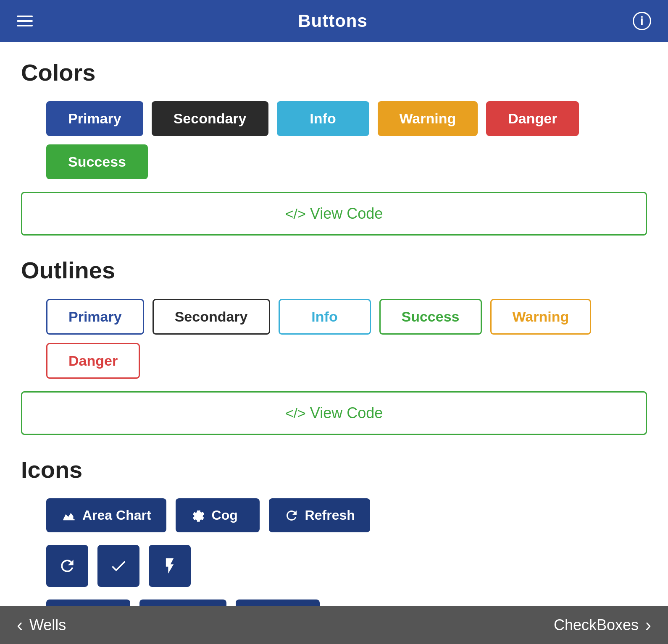 This screenshot has width=668, height=644. Describe the element at coordinates (118, 566) in the screenshot. I see `check-button` at that location.